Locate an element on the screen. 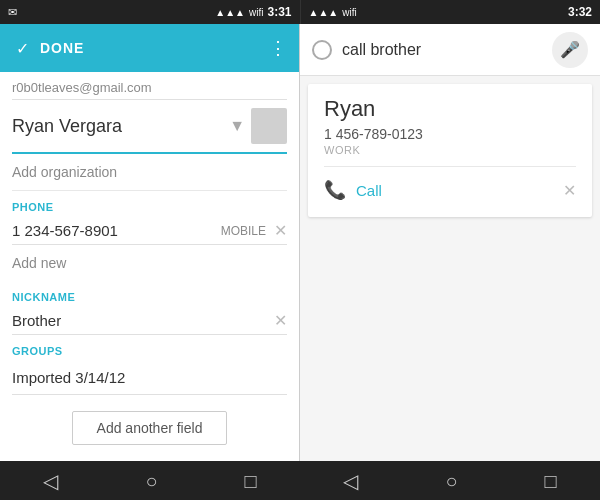 The image size is (600, 500). search-circle-icon is located at coordinates (322, 50).